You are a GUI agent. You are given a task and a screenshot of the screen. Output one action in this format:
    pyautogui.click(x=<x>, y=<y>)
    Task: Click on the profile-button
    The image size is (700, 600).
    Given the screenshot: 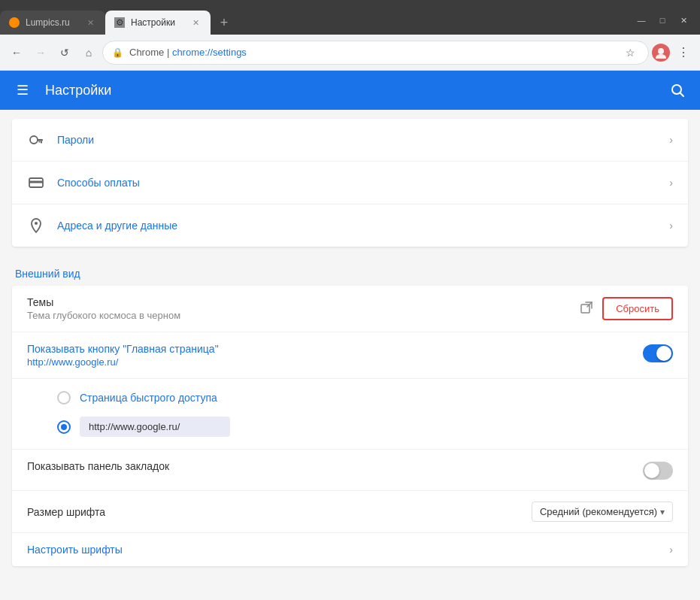 What is the action you would take?
    pyautogui.click(x=661, y=53)
    